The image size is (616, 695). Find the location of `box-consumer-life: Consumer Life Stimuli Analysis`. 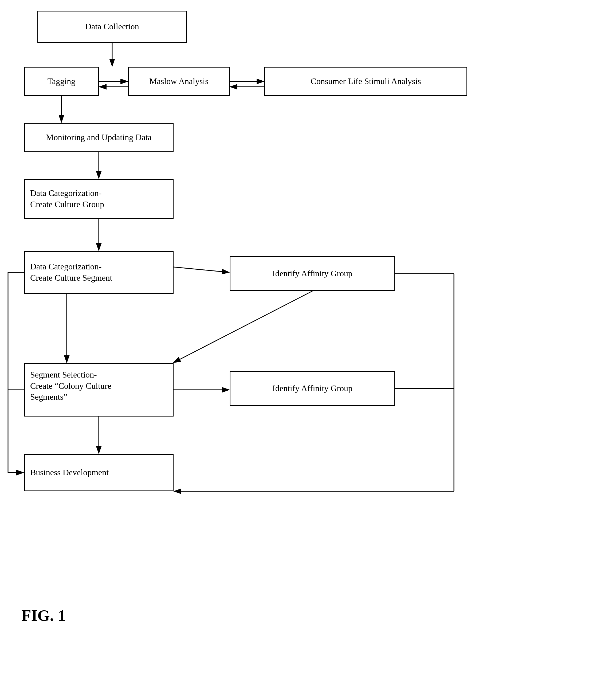

box-consumer-life: Consumer Life Stimuli Analysis is located at coordinates (366, 82).